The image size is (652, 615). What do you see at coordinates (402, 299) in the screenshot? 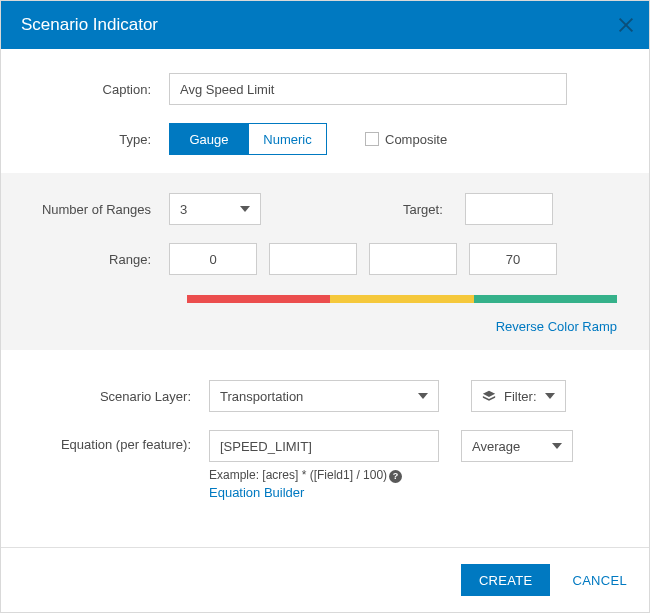
I see `color-ramp` at bounding box center [402, 299].